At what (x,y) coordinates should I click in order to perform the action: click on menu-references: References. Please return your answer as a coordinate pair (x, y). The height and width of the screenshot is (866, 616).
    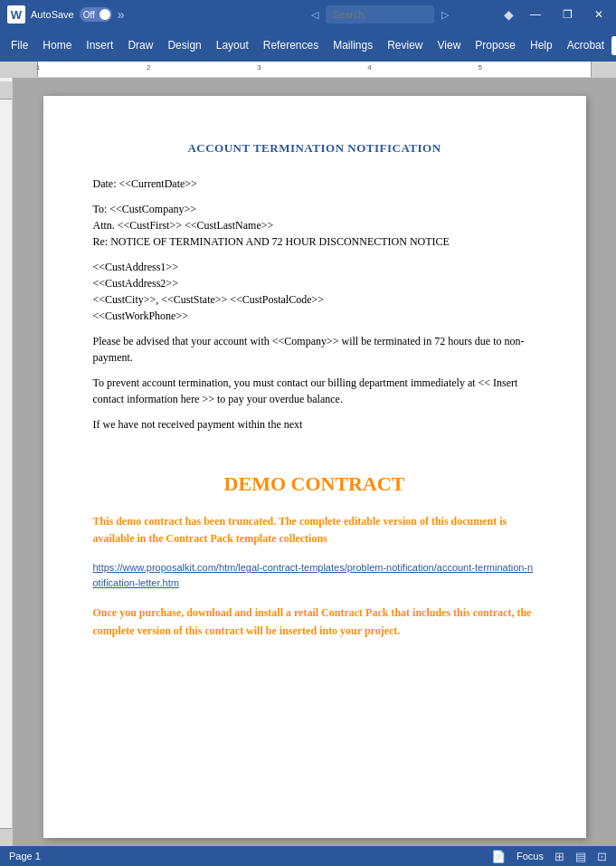
    Looking at the image, I should click on (291, 45).